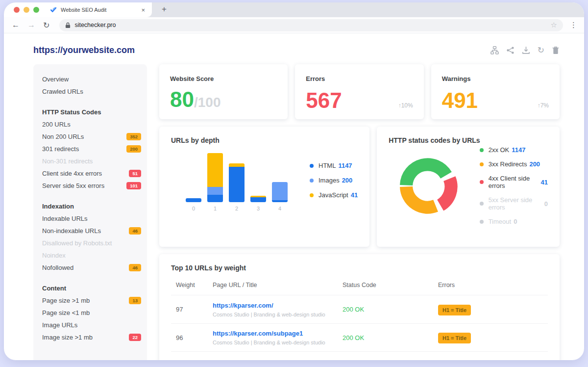 Image resolution: width=588 pixels, height=367 pixels. I want to click on website-score-value: 80, so click(182, 99).